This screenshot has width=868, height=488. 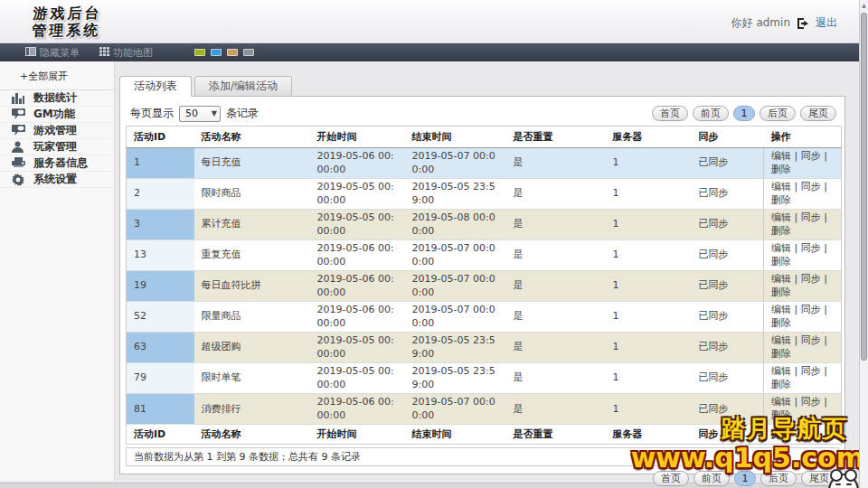 I want to click on cell-sync: 已同步, so click(x=728, y=225).